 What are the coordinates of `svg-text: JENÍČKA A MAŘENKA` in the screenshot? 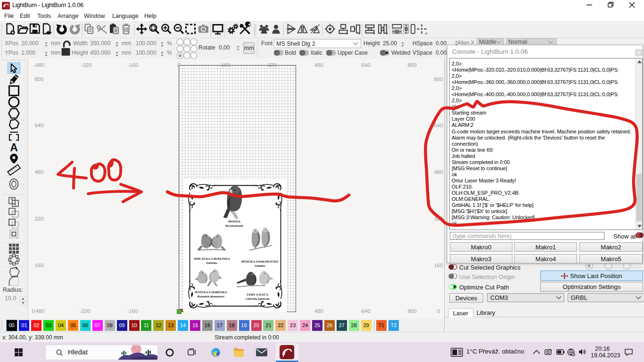 It's located at (211, 292).